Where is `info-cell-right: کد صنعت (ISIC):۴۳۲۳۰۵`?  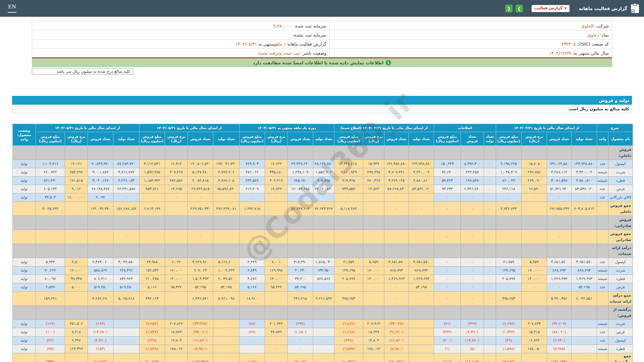 info-cell-right: کد صنعت (ISIC):۴۳۲۳۰۵ is located at coordinates (471, 44).